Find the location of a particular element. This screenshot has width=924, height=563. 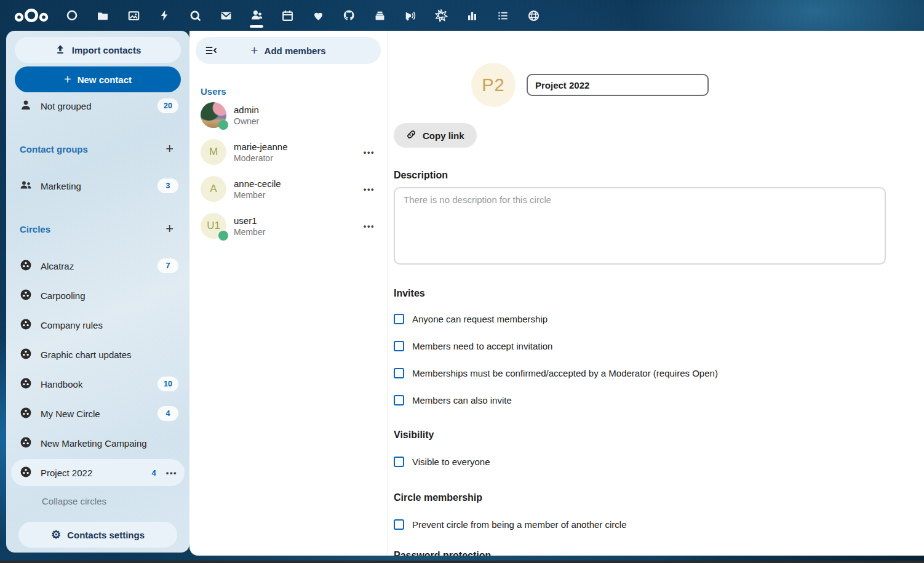

circle-count-badge: 7 is located at coordinates (168, 266).